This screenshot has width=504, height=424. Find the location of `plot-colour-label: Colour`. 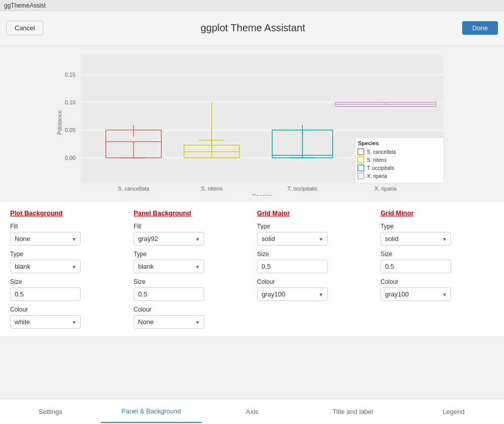

plot-colour-label: Colour is located at coordinates (67, 310).